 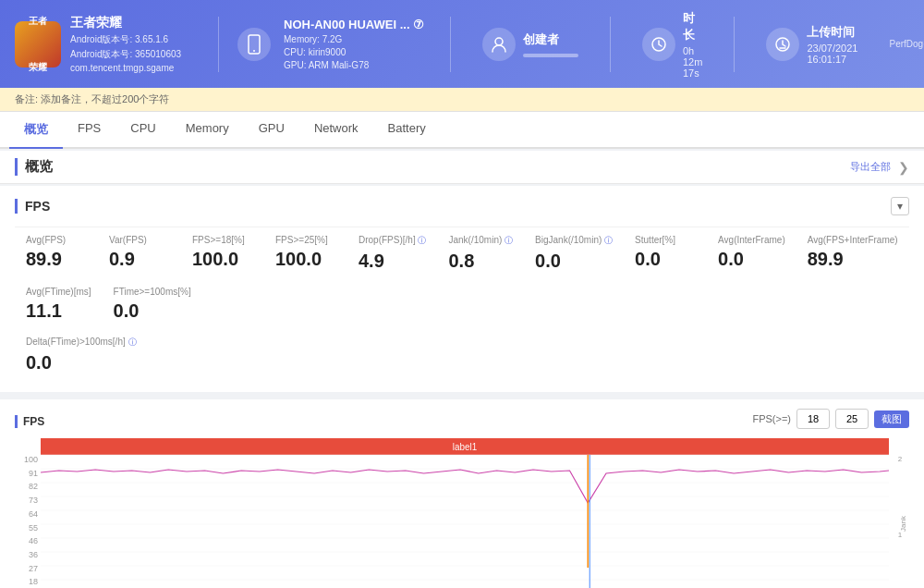 What do you see at coordinates (306, 259) in the screenshot?
I see `stat-value-fps-ge-25: 100.0` at bounding box center [306, 259].